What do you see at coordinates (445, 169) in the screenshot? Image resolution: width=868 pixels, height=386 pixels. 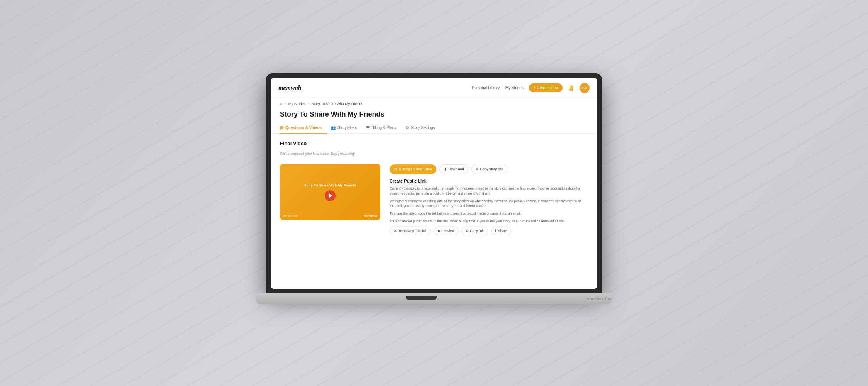 I see `download-icon: ⬇` at bounding box center [445, 169].